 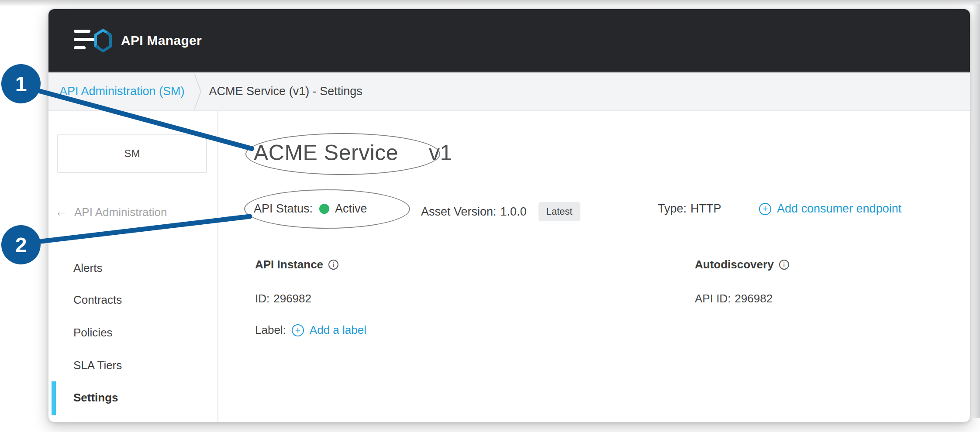 I want to click on mulesoft-logo-icon, so click(x=103, y=41).